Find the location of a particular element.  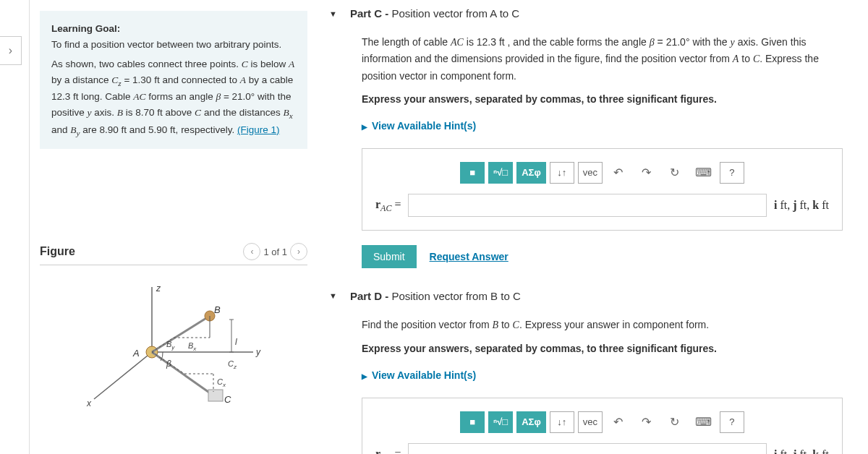

figure-nav: ‹ 1 of 1 › is located at coordinates (275, 252).